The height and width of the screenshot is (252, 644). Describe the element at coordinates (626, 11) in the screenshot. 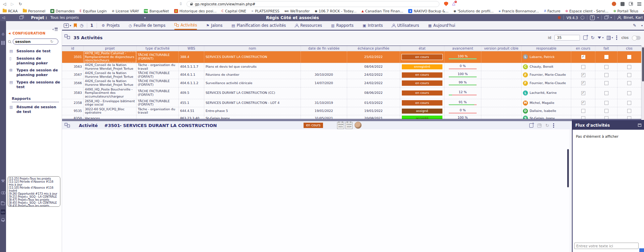

I see `bookmark-item: ✿Portail Telus` at that location.